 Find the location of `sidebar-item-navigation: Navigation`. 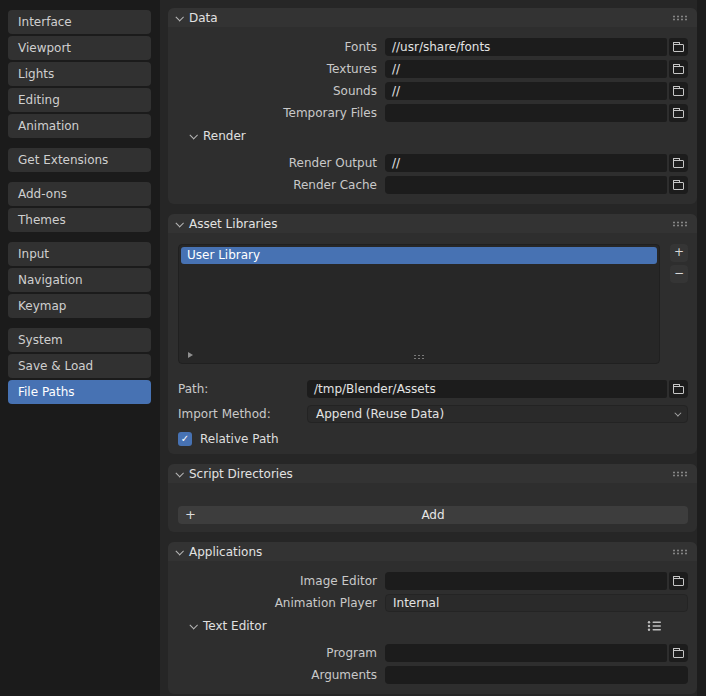

sidebar-item-navigation: Navigation is located at coordinates (80, 280).